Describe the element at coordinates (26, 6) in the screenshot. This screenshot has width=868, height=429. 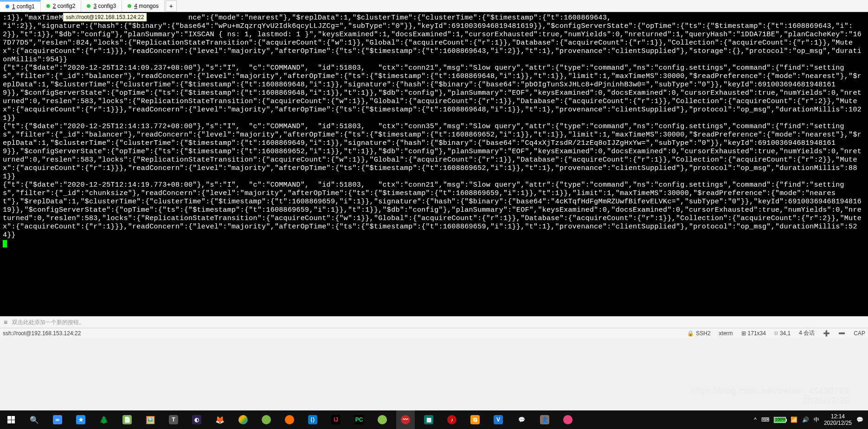
I see `tab-label: config1` at that location.